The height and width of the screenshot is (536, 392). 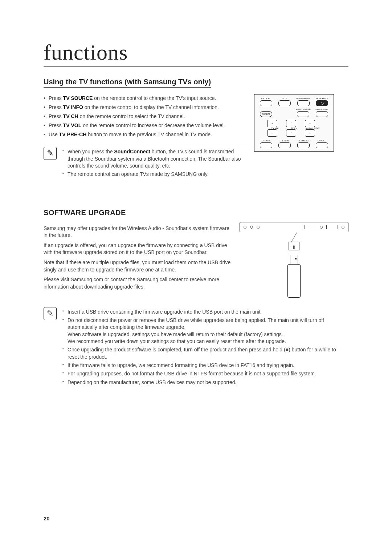 I want to click on tv-note-list: When you press the SoundConnect button, …, so click(x=155, y=163).